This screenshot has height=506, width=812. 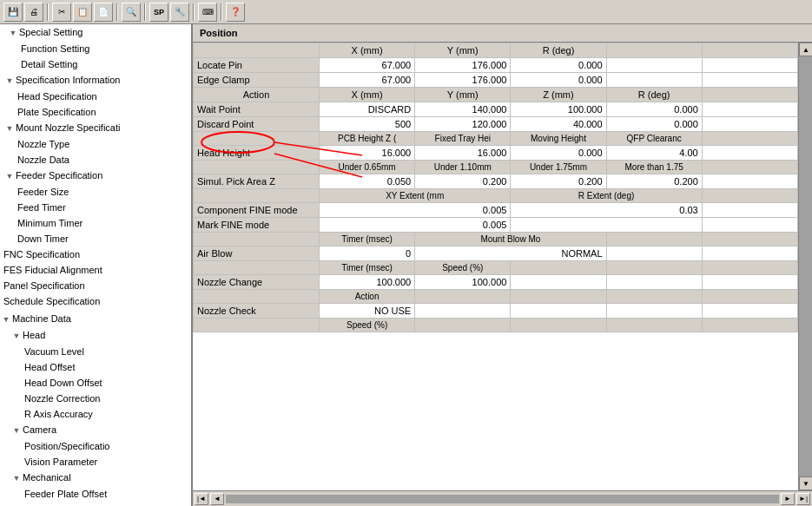 What do you see at coordinates (96, 64) in the screenshot?
I see `tree-item-detail-setting: Detail Setting` at bounding box center [96, 64].